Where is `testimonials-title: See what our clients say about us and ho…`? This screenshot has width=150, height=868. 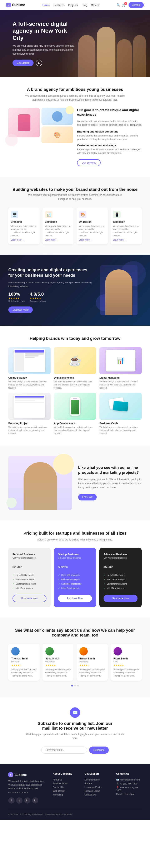
testimonials-title: See what our clients say about us and ho… is located at coordinates (75, 633).